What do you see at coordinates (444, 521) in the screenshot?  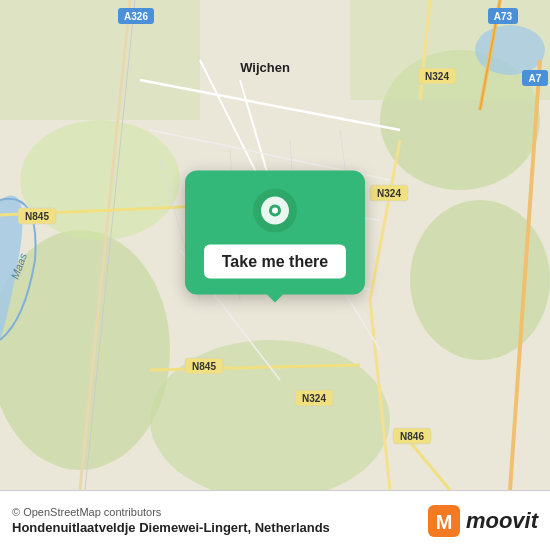 I see `moovit-icon: M` at bounding box center [444, 521].